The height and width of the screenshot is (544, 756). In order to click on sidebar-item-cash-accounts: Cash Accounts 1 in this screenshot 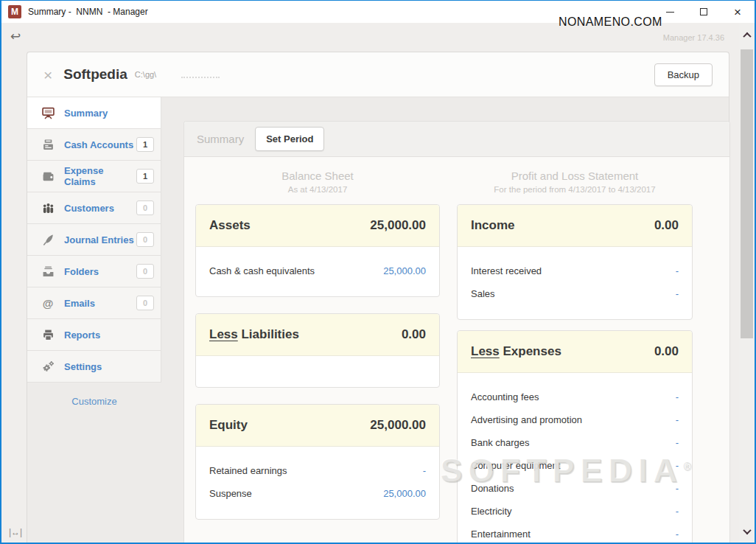, I will do `click(94, 144)`.